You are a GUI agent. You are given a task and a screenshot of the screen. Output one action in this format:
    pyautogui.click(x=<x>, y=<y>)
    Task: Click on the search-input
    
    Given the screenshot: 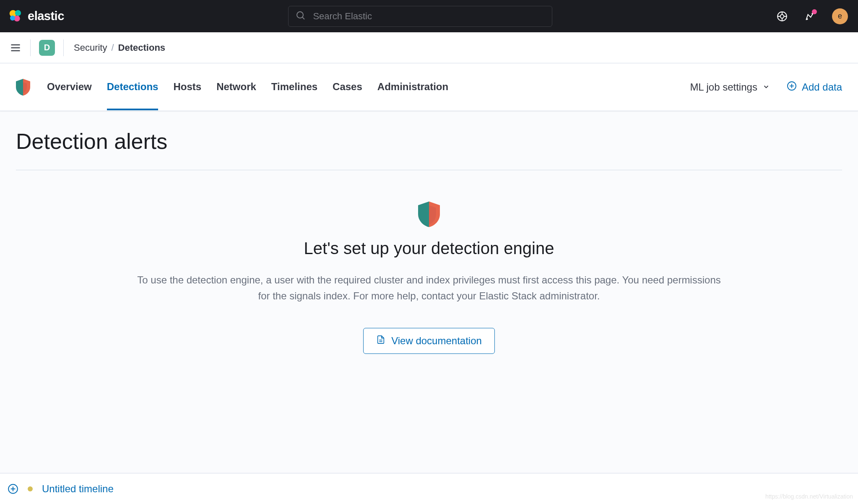 What is the action you would take?
    pyautogui.click(x=420, y=16)
    